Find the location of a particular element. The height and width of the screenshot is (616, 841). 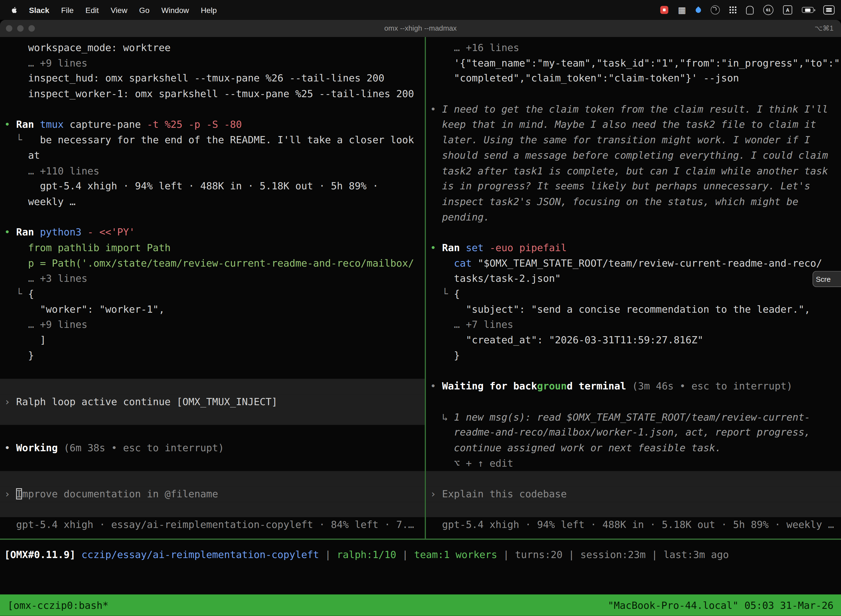

text-segment: Ran is located at coordinates (28, 125).